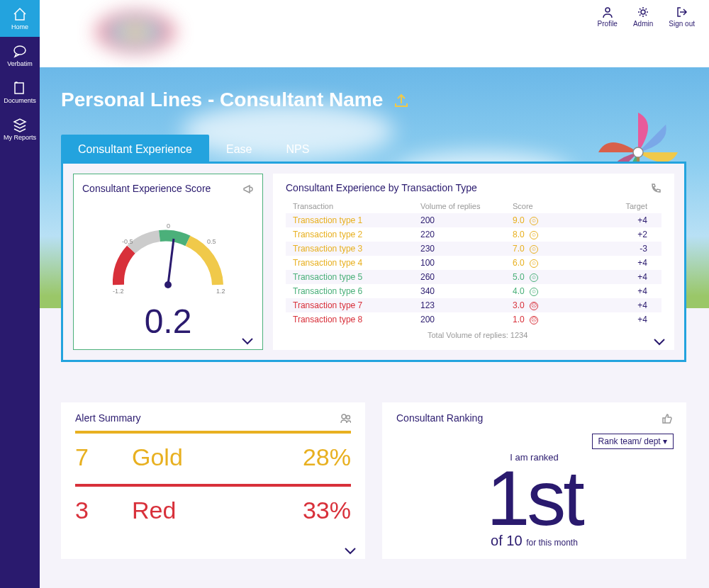 This screenshot has height=588, width=709. Describe the element at coordinates (350, 549) in the screenshot. I see `expand-alerts` at that location.